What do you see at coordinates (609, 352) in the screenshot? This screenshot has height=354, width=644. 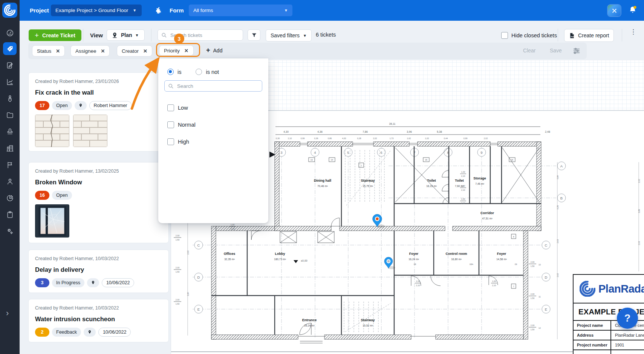 I see `title-block-row` at bounding box center [609, 352].